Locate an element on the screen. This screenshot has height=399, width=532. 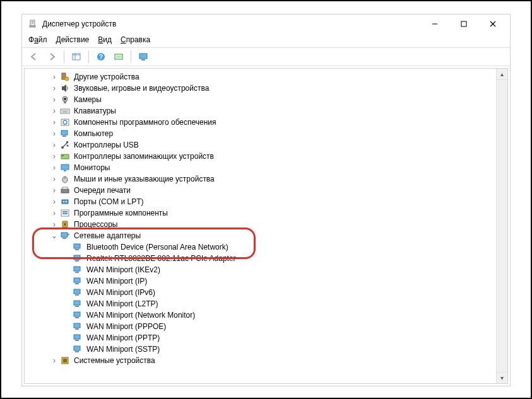
keyboard-icon is located at coordinates (65, 111).